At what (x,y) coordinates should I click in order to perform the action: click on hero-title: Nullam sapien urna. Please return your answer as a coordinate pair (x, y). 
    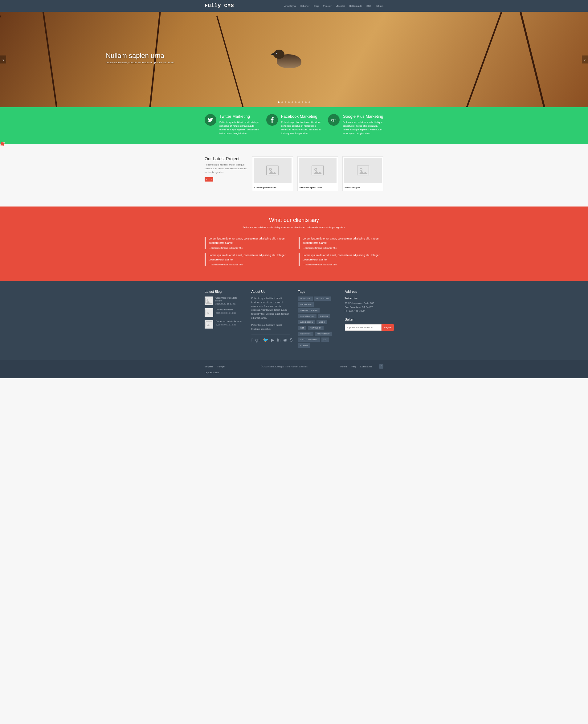
    Looking at the image, I should click on (140, 56).